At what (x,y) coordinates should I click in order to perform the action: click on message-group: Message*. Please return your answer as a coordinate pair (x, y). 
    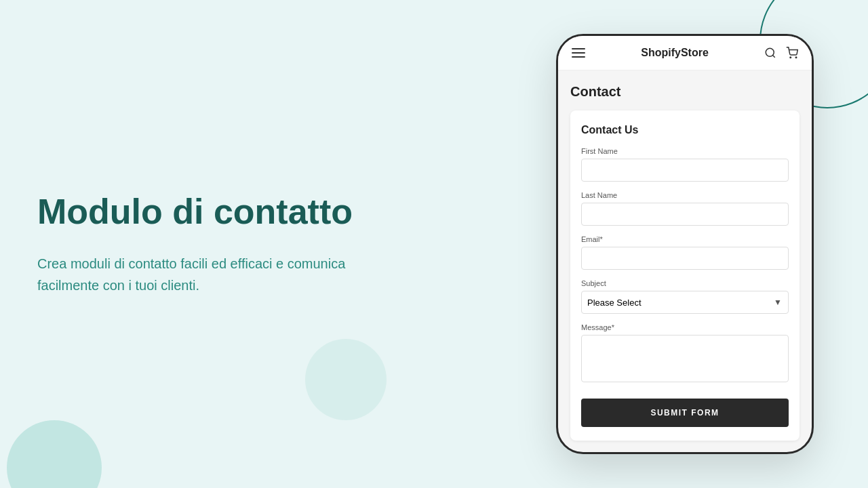
    Looking at the image, I should click on (685, 354).